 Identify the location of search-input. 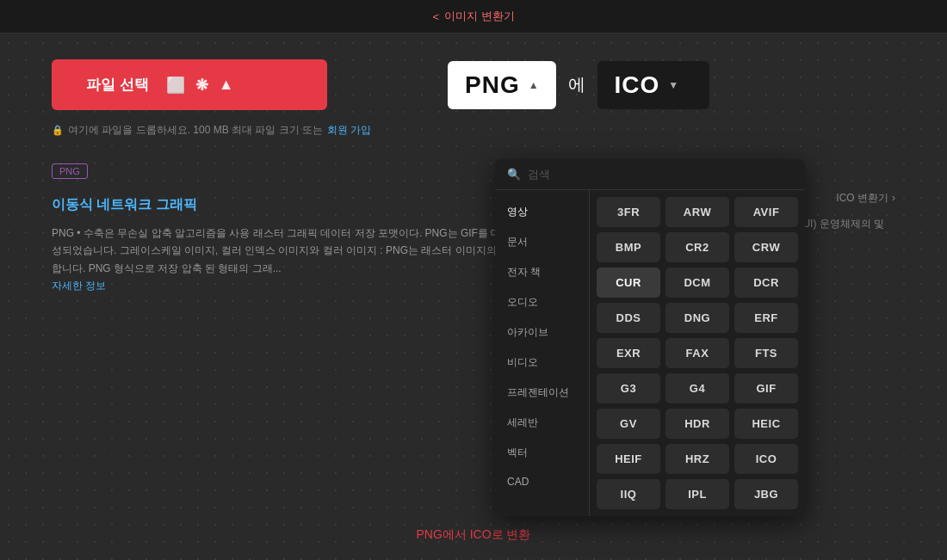
(660, 174).